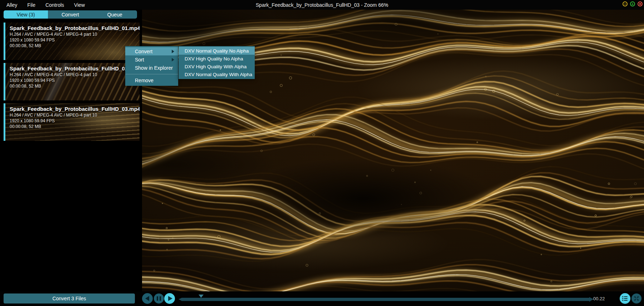  What do you see at coordinates (144, 80) in the screenshot?
I see `context-menu-item-label: Remove` at bounding box center [144, 80].